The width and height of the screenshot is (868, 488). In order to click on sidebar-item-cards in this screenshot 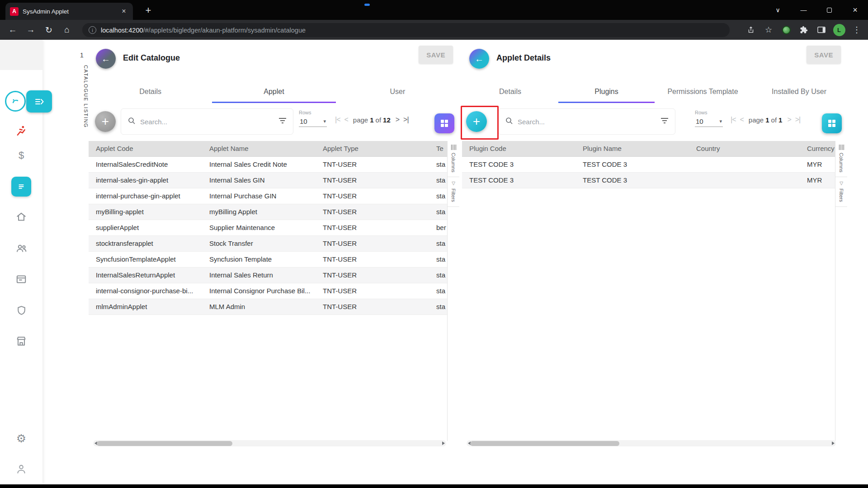, I will do `click(21, 279)`.